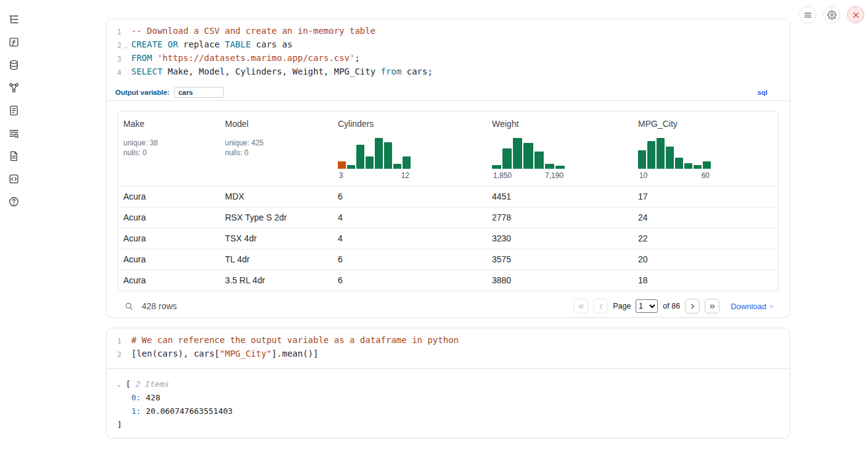 The image size is (868, 449). I want to click on column-header: MPG_City1060, so click(705, 149).